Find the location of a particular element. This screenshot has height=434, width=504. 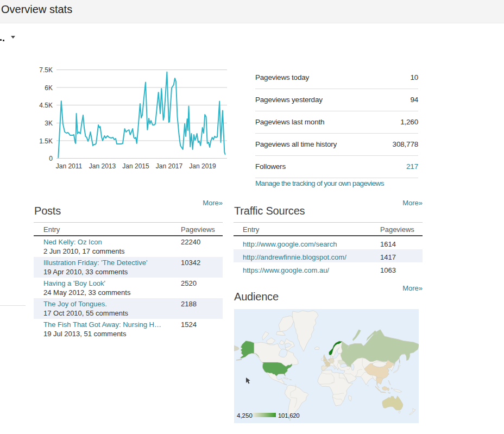

svg-text: 4,250 is located at coordinates (244, 416).